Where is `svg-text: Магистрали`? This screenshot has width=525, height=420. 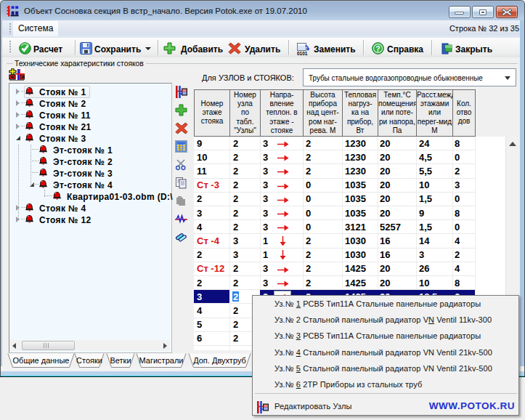
svg-text: Магистрали is located at coordinates (161, 360).